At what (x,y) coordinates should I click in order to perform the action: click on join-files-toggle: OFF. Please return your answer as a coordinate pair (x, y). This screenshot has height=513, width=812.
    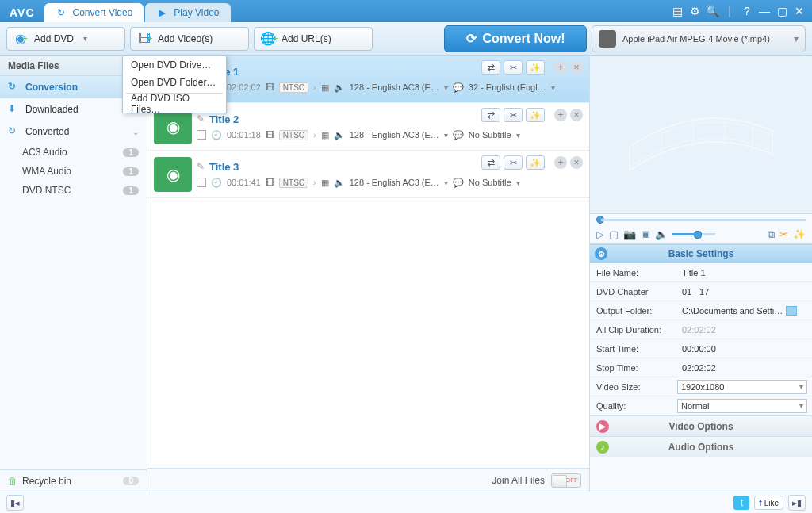
    Looking at the image, I should click on (566, 480).